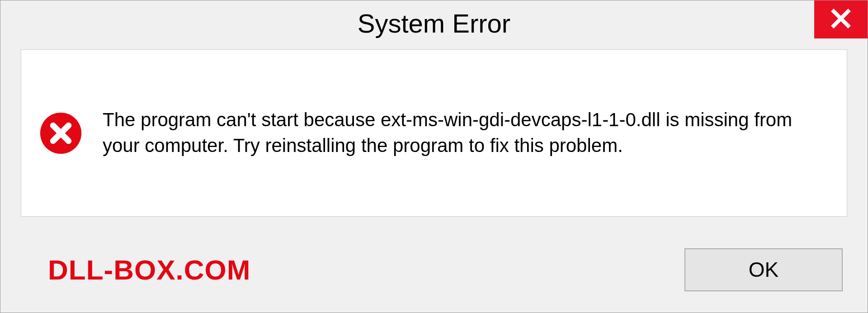 The height and width of the screenshot is (313, 868). What do you see at coordinates (764, 270) in the screenshot?
I see `ok-button: OK` at bounding box center [764, 270].